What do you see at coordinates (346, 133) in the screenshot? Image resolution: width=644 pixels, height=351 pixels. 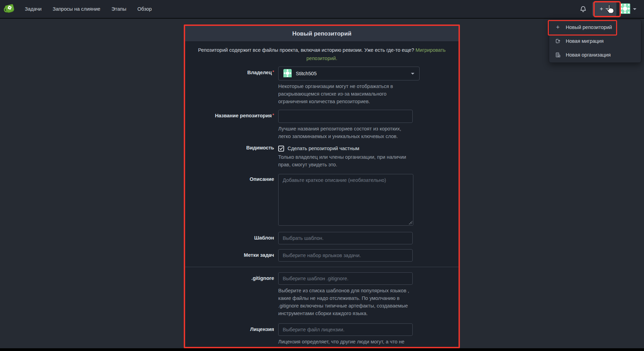 I see `repo-name-help: Лучшие названия репозиториев состоят из …` at bounding box center [346, 133].